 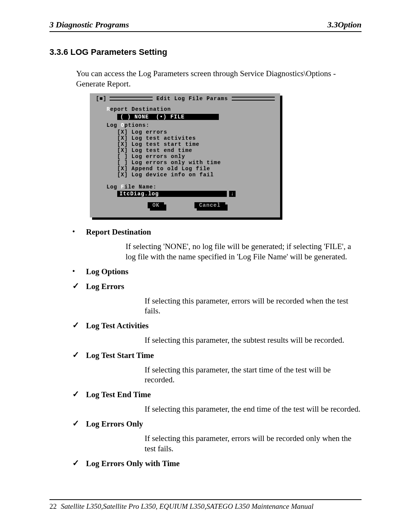 What do you see at coordinates (170, 117) in the screenshot?
I see `radio-file: (•) FILE` at bounding box center [170, 117].